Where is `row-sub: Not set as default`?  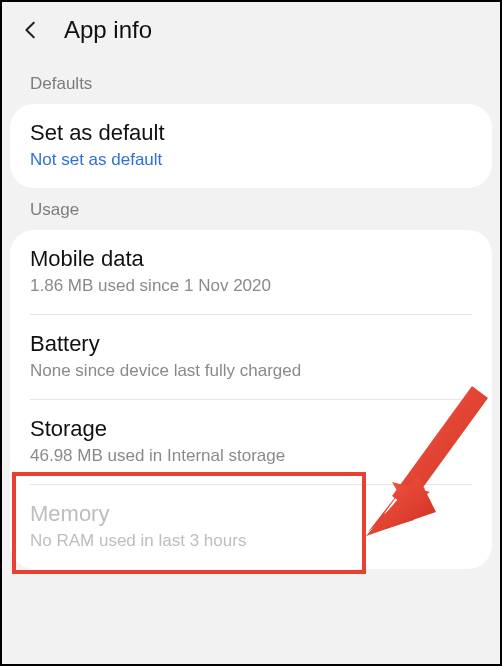
row-sub: Not set as default is located at coordinates (251, 160).